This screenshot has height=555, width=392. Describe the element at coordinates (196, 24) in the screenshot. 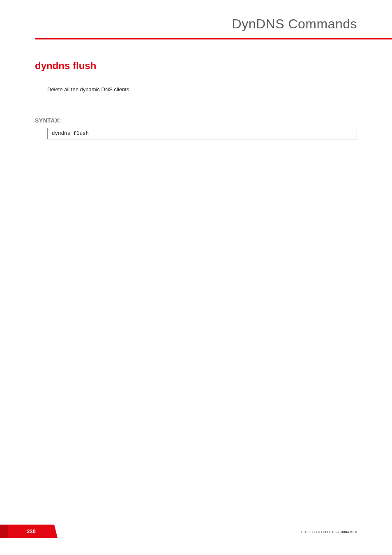

I see `chapter-title: DynDNS Commands` at that location.